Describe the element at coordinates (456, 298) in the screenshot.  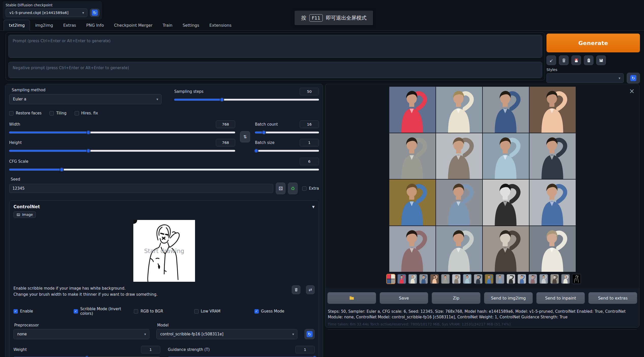
I see `zip-button: Zip` at that location.